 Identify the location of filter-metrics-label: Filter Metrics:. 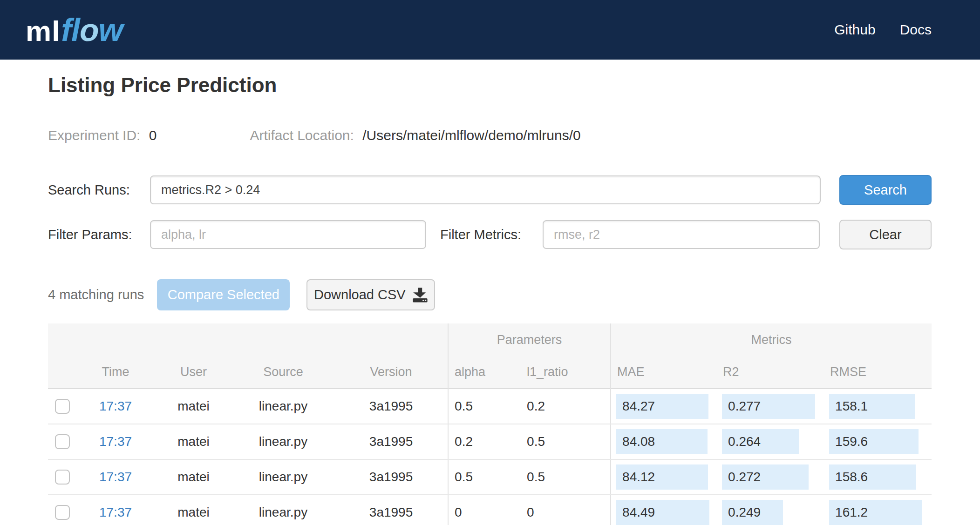
(491, 235).